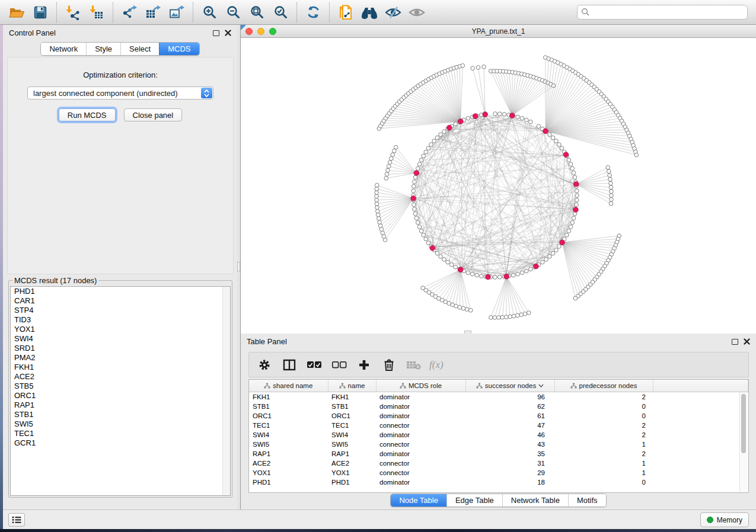  I want to click on table-row: YOX1YOX1connector291, so click(499, 473).